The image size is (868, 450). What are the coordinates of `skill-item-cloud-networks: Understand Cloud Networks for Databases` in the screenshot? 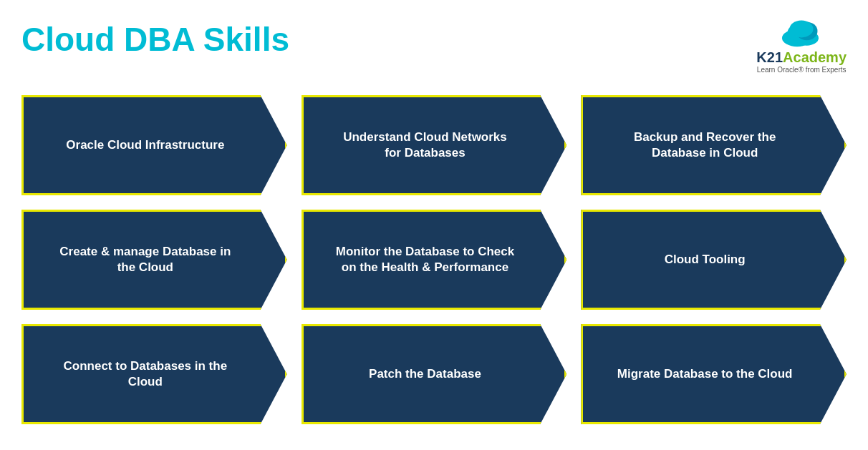 It's located at (434, 145).